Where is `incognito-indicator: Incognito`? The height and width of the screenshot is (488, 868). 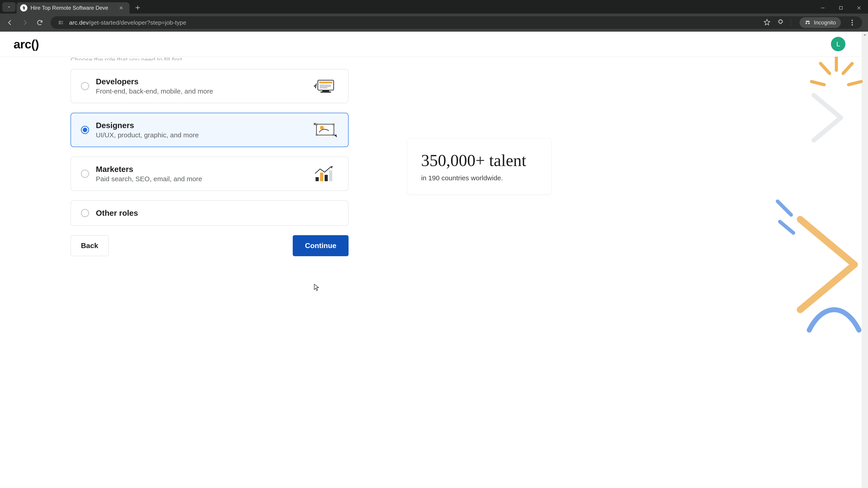 incognito-indicator: Incognito is located at coordinates (820, 23).